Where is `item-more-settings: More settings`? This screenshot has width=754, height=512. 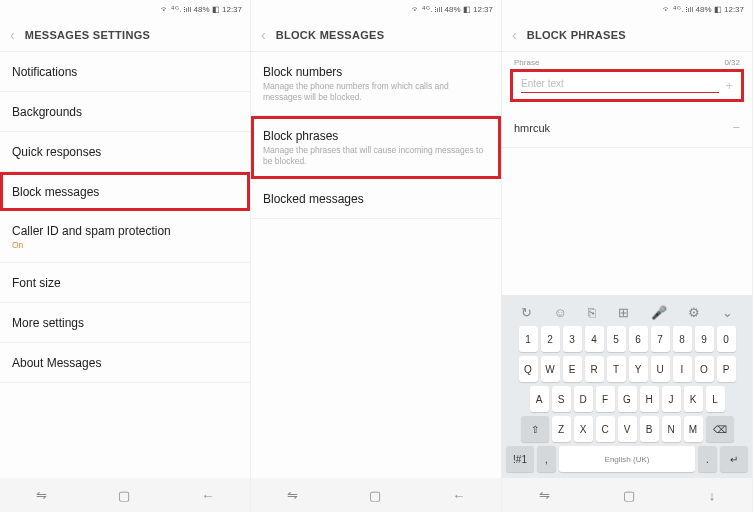 item-more-settings: More settings is located at coordinates (125, 323).